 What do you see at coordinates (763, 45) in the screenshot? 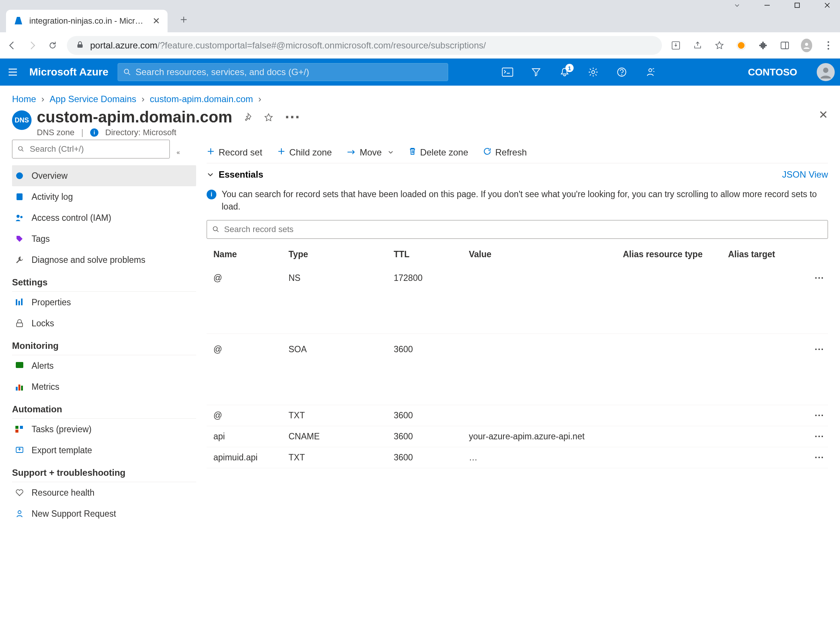
I see `extensions-icon` at bounding box center [763, 45].